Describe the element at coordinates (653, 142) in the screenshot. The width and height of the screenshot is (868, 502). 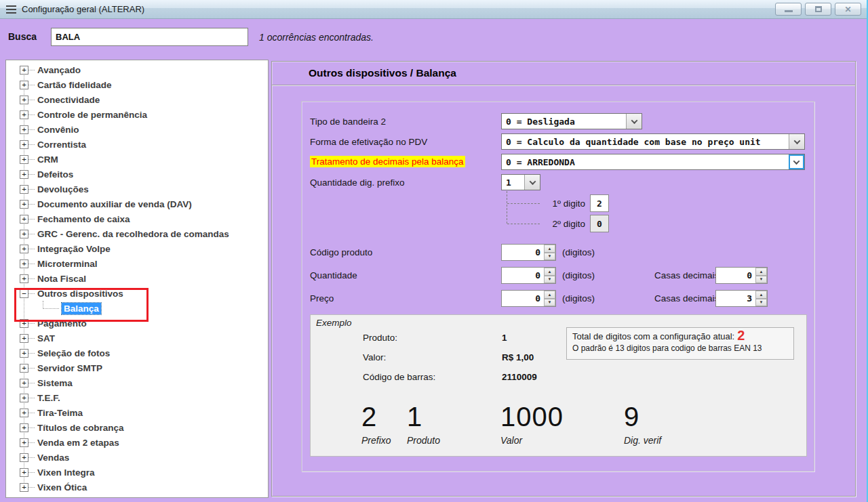
I see `forma-efetivacao-combo: 0 = Calculo da quantidade com base no pr…` at that location.